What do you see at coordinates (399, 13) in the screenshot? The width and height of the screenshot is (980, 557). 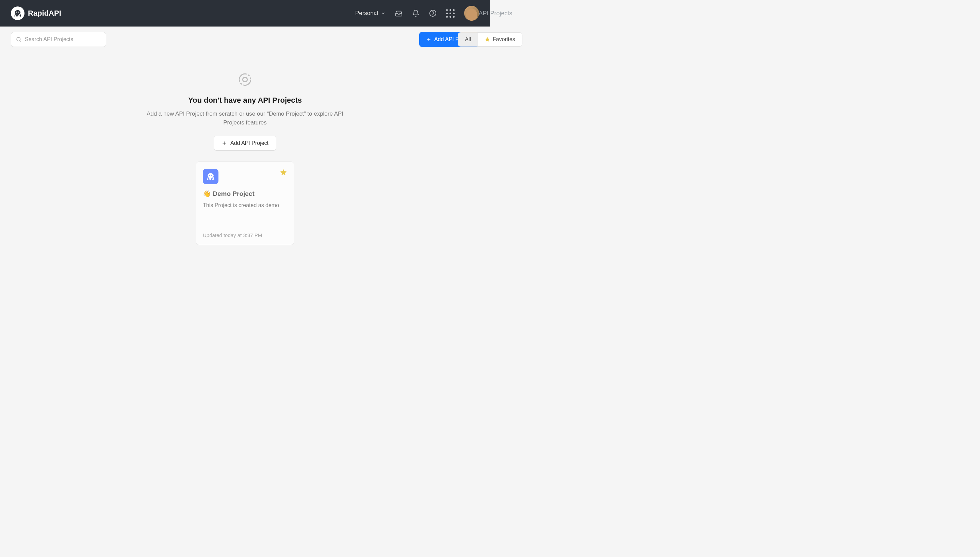 I see `inbox-icon` at bounding box center [399, 13].